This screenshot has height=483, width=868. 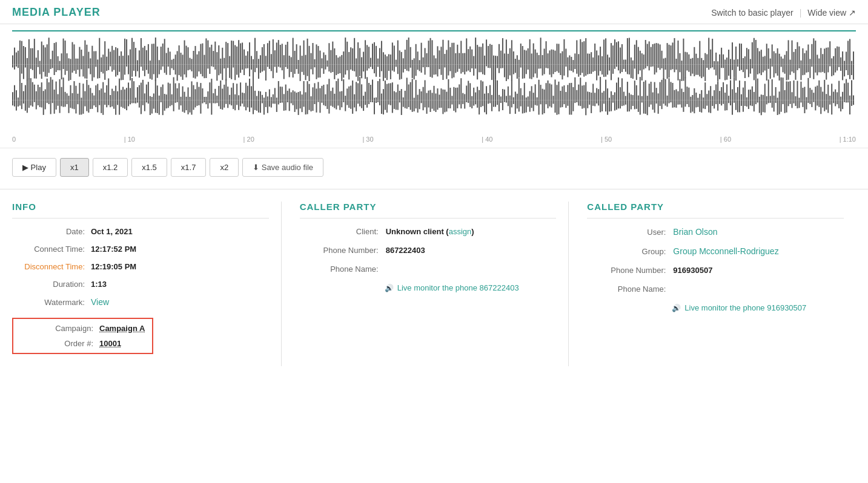 I want to click on wide-view-link: Wide view ↗, so click(x=832, y=13).